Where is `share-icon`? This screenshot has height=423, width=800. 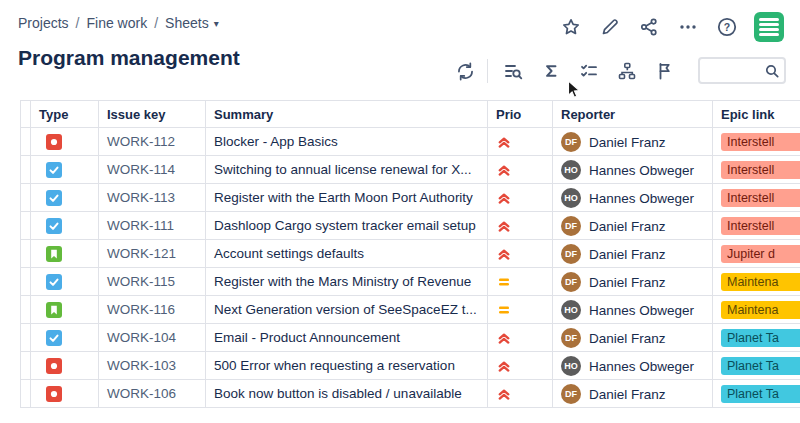
share-icon is located at coordinates (649, 27).